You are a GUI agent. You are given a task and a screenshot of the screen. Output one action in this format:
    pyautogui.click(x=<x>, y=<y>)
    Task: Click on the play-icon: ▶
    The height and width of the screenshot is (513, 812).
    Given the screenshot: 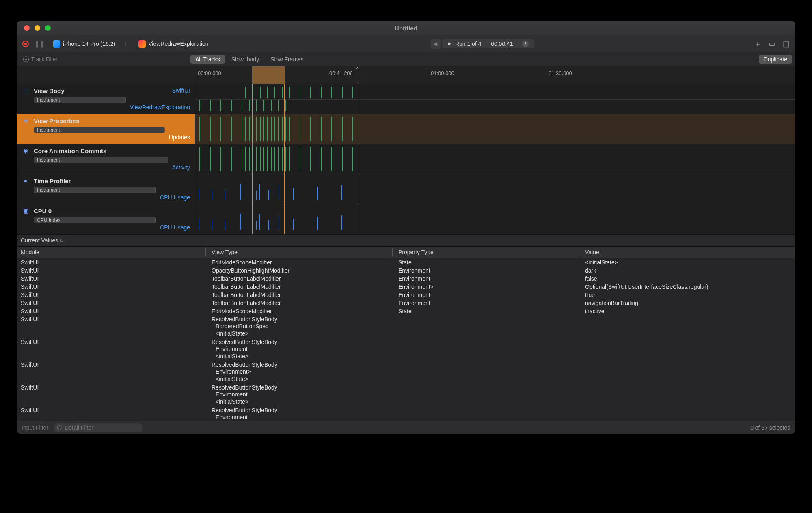 What is the action you would take?
    pyautogui.click(x=449, y=44)
    